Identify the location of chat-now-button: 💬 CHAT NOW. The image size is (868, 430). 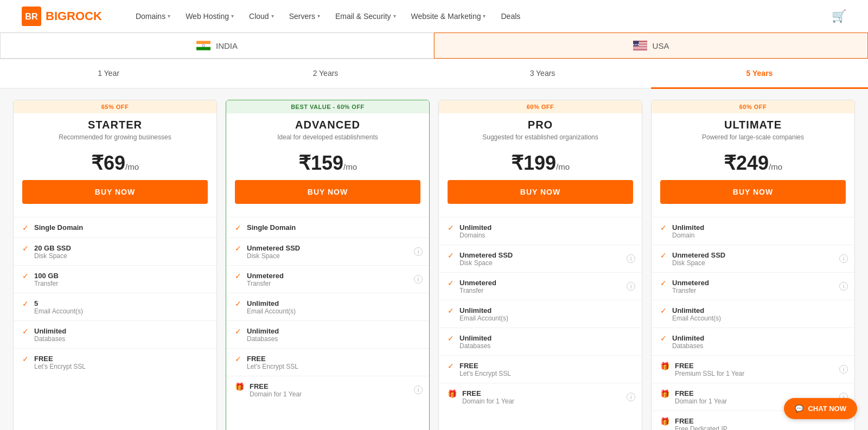
(820, 409).